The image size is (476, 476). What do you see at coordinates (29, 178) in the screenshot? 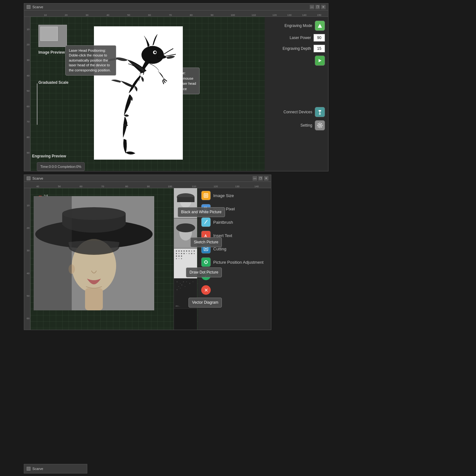
I see `app-icon2` at bounding box center [29, 178].